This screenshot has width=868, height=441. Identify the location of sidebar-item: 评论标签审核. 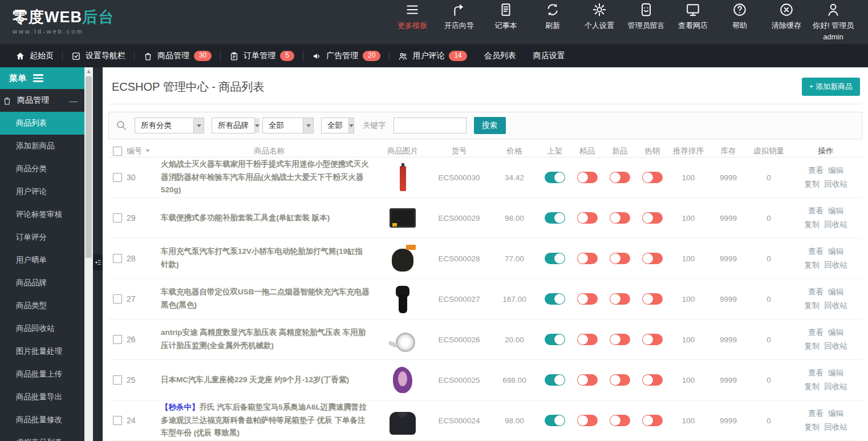
(42, 215).